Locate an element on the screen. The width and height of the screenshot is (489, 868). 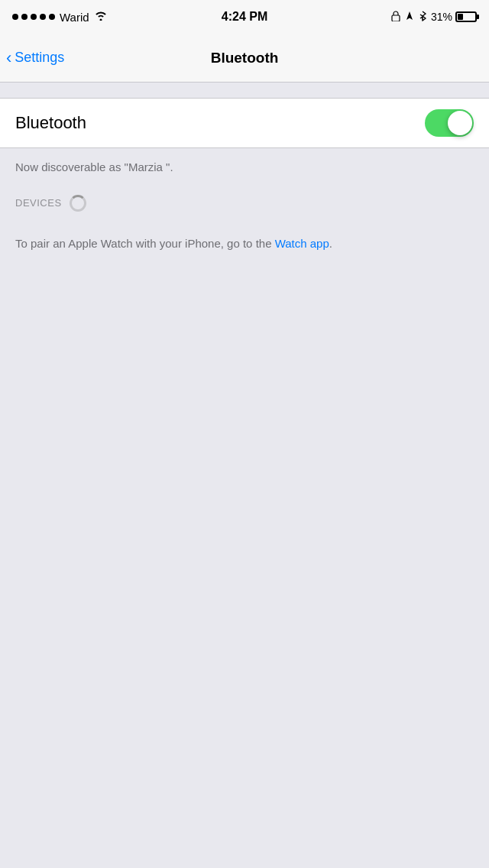
wifi-icon is located at coordinates (101, 17).